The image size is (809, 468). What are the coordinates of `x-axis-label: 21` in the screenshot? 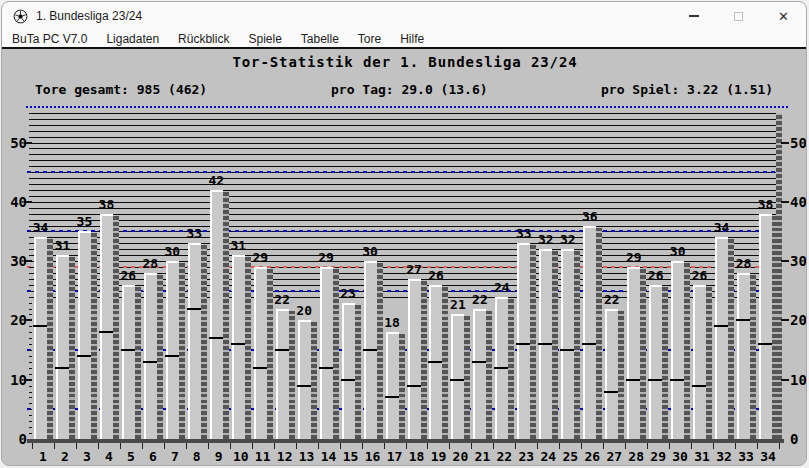 It's located at (482, 457).